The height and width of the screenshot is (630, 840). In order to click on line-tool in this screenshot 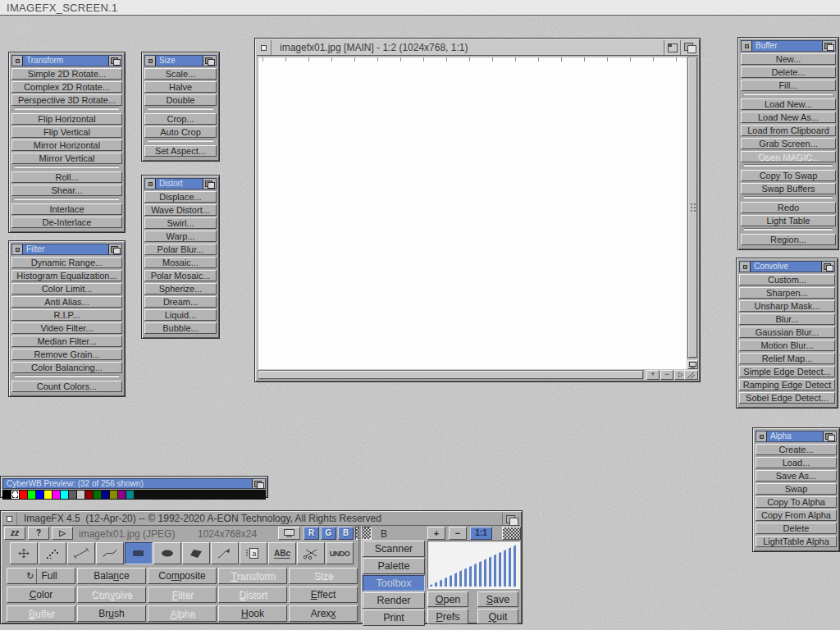, I will do `click(81, 553)`.